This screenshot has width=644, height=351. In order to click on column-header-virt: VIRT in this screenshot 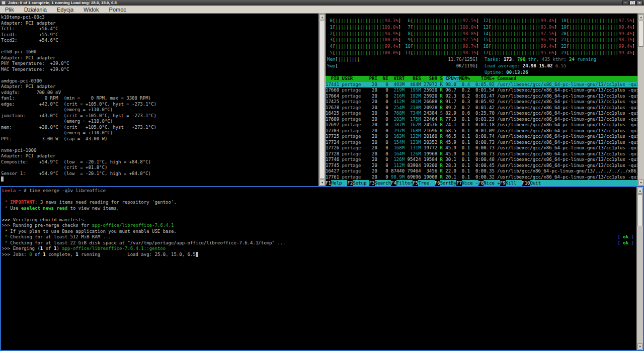, I will do `click(396, 79)`.